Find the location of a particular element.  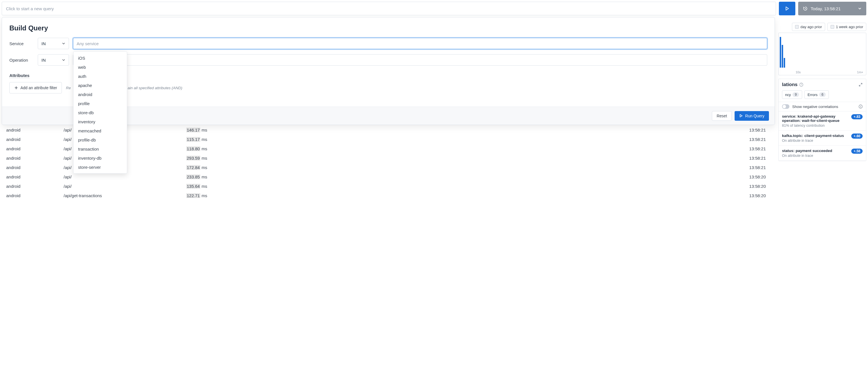

table-row: android/api/get-transactions122.71 ms13:… is located at coordinates (388, 196).